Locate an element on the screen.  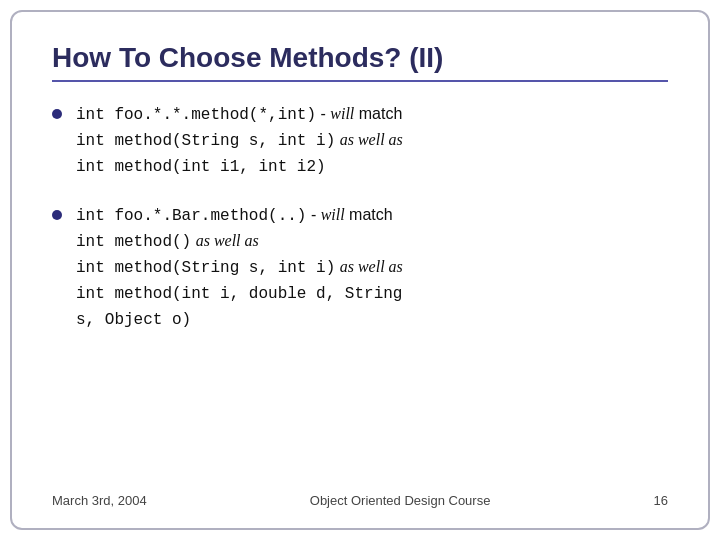
bullet1-line3-code: int method(int i1, int i2) is located at coordinates (201, 167).